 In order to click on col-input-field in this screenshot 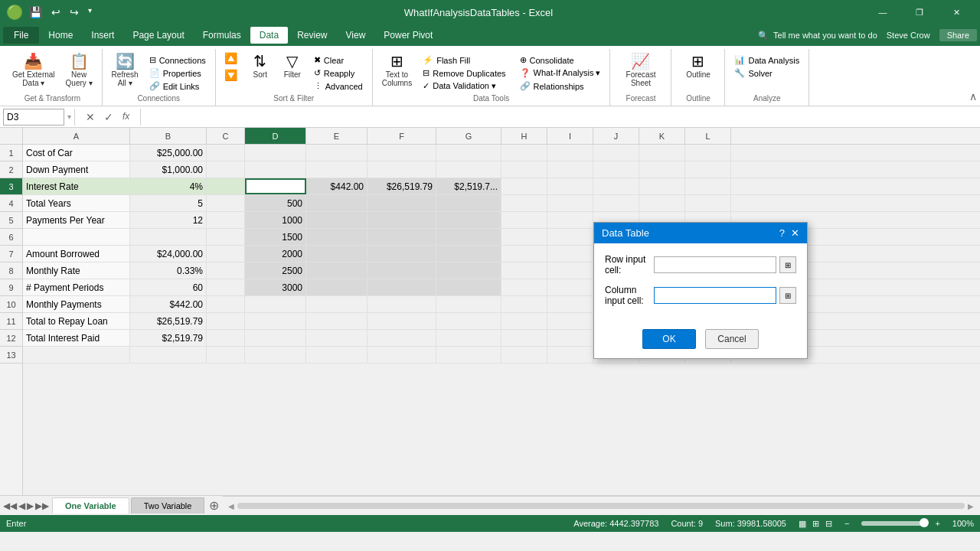, I will do `click(715, 295)`.